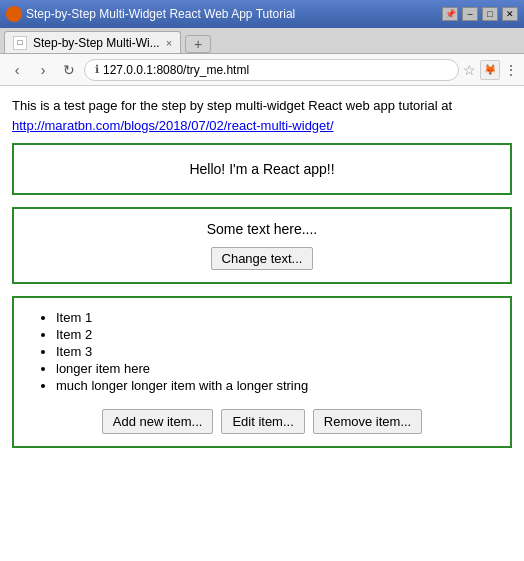 This screenshot has height=561, width=524. Describe the element at coordinates (262, 41) in the screenshot. I see `tab-bar: □ Step-by-Step Multi-Wi... × +` at that location.